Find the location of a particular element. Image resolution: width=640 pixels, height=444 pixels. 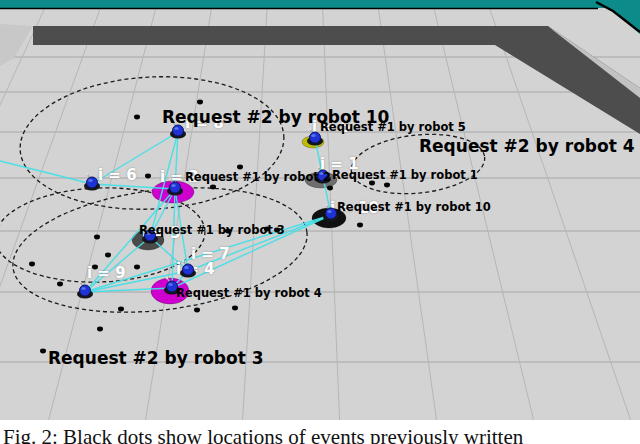

robot-id-label: i = 6 is located at coordinates (118, 176).